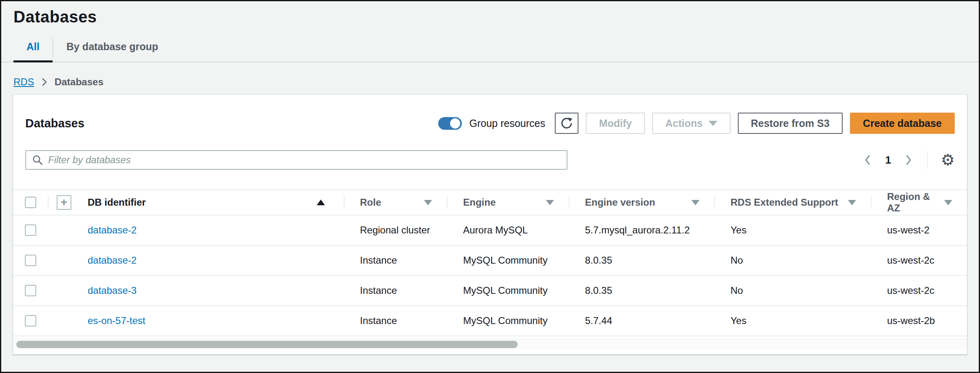  Describe the element at coordinates (490, 291) in the screenshot. I see `table-row: database-3 Instance MySQL Community 8.0.…` at that location.